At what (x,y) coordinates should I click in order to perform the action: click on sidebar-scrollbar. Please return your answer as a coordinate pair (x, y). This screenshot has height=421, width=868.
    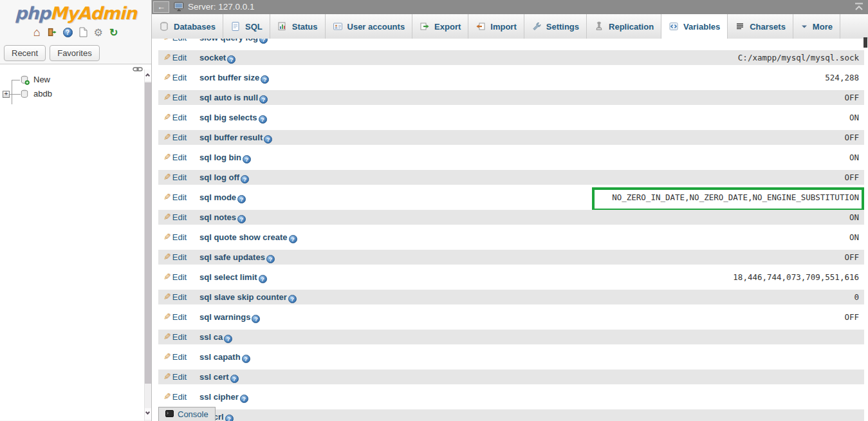
    Looking at the image, I should click on (148, 245).